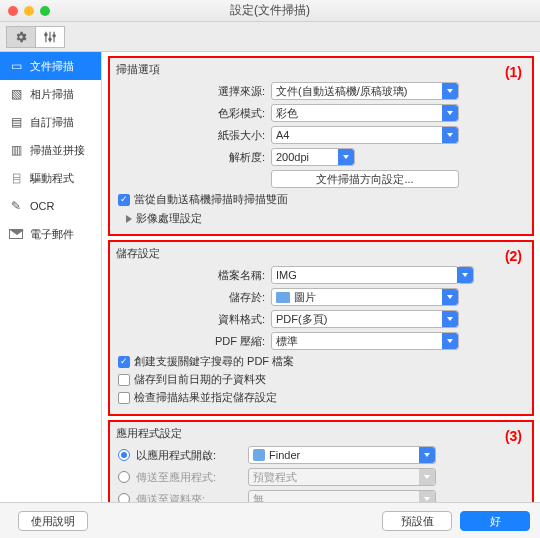 Image resolution: width=540 pixels, height=538 pixels. What do you see at coordinates (365, 179) in the screenshot?
I see `orientation-button: 文件掃描方向設定...` at bounding box center [365, 179].